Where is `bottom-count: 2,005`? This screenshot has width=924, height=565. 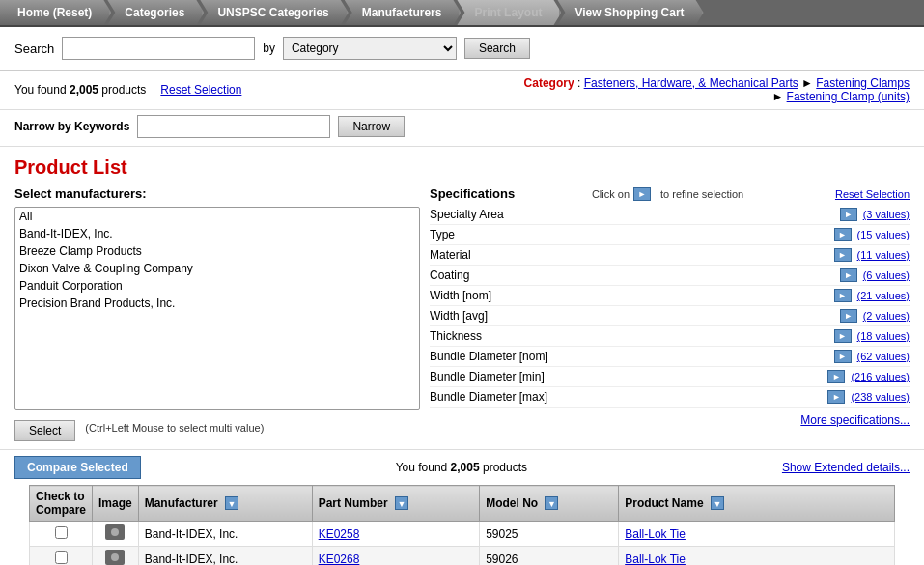
bottom-count: 2,005 is located at coordinates (465, 467).